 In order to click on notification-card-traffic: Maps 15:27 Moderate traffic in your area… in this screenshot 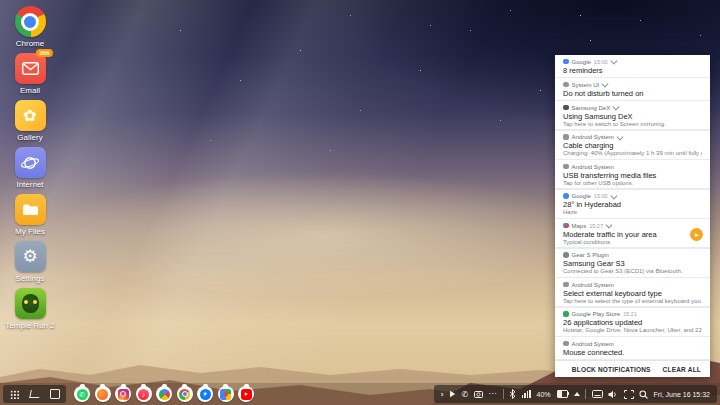, I will do `click(632, 233)`.